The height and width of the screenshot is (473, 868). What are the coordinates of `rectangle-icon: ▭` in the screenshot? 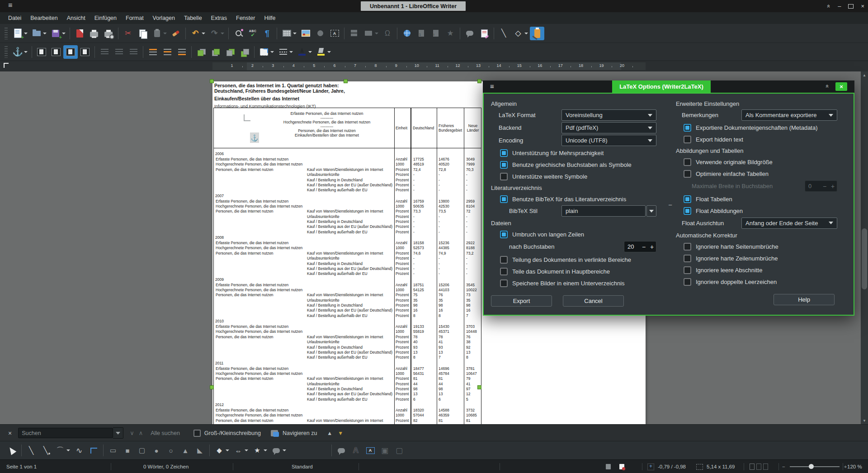 It's located at (113, 450).